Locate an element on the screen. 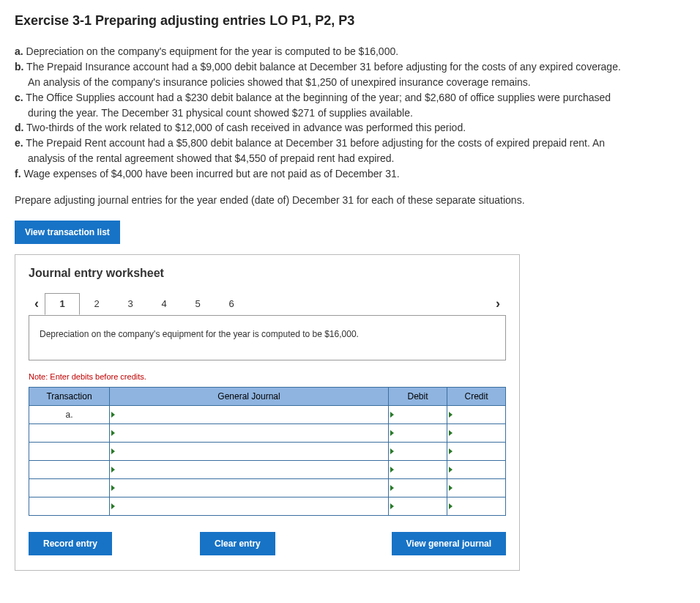 The height and width of the screenshot is (603, 700). item-label-a: a. is located at coordinates (19, 51).